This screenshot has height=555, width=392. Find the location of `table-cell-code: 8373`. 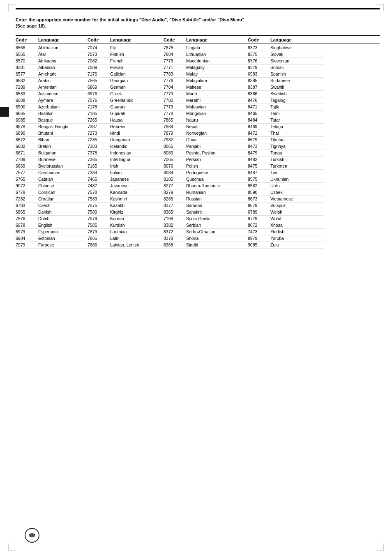

table-cell-code: 8373 is located at coordinates (259, 48).